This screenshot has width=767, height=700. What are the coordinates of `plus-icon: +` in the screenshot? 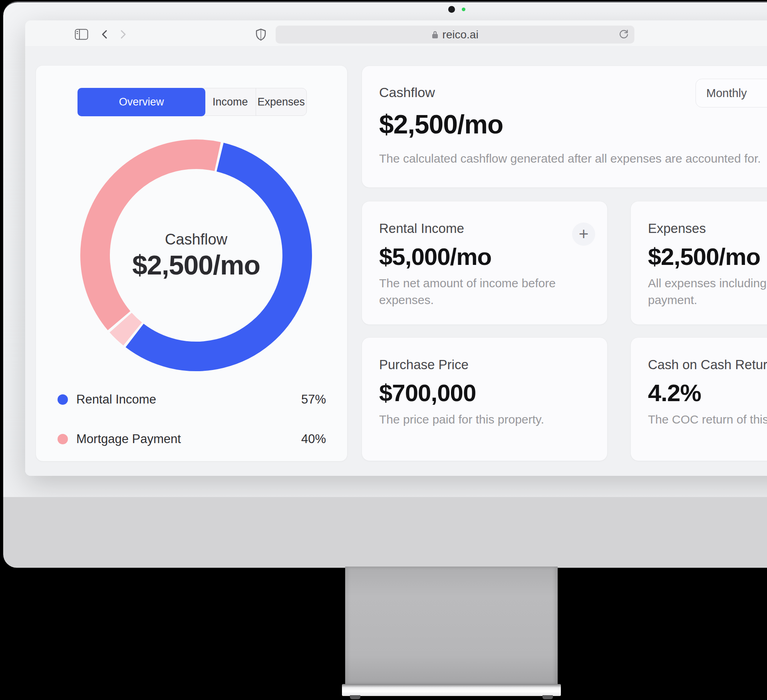 It's located at (584, 234).